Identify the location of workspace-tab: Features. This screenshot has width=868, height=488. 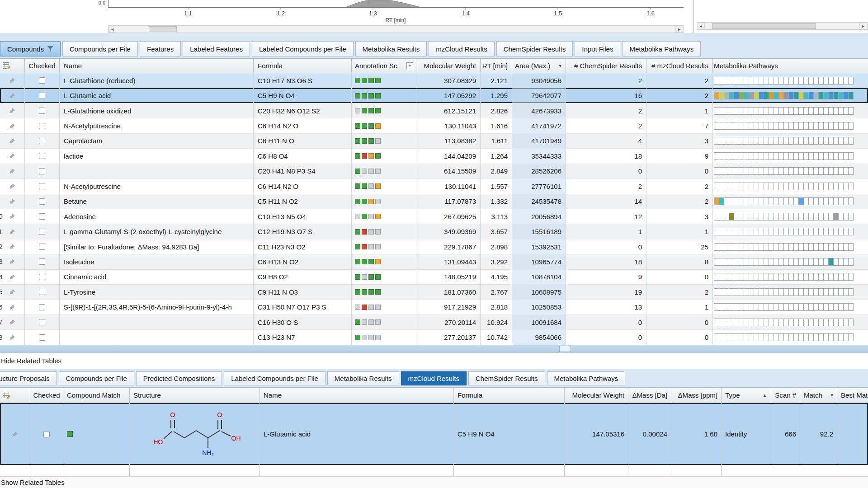
(160, 49).